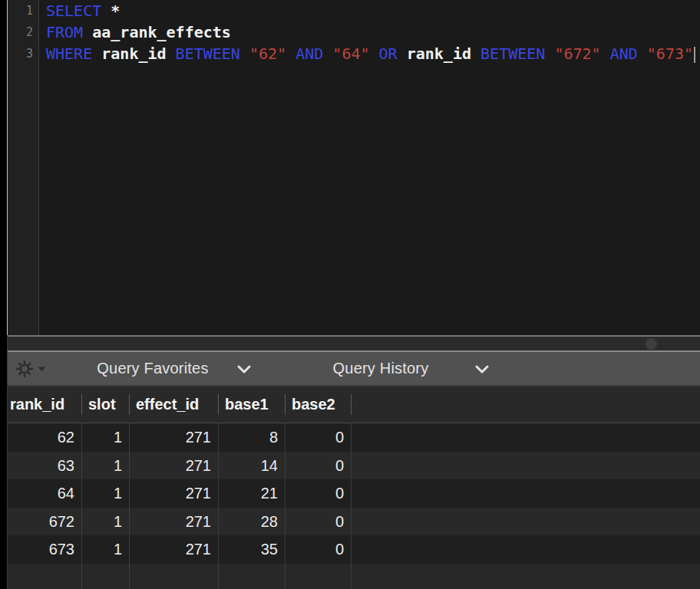 The height and width of the screenshot is (589, 700). Describe the element at coordinates (45, 549) in the screenshot. I see `cell-rank_id: 673` at that location.